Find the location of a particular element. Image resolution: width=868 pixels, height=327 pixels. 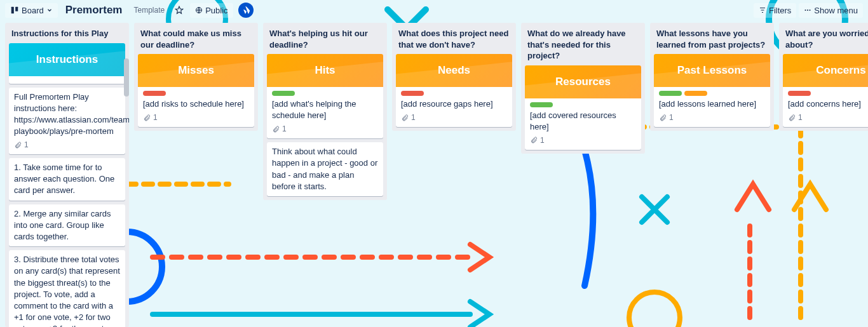

board-title: Premortem is located at coordinates (94, 10).